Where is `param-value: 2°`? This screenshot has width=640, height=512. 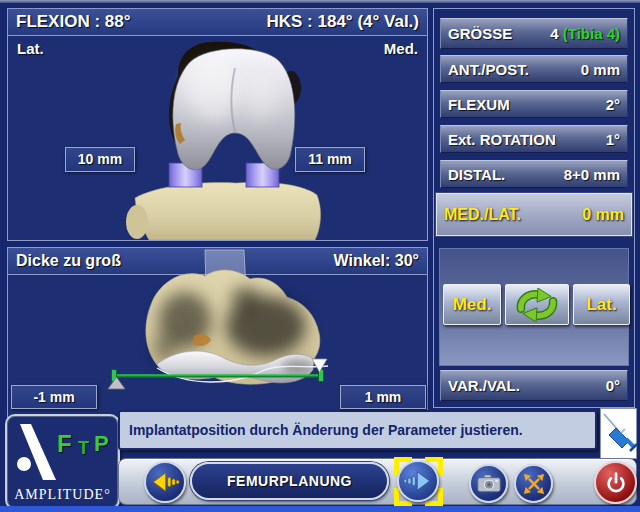
param-value: 2° is located at coordinates (613, 104).